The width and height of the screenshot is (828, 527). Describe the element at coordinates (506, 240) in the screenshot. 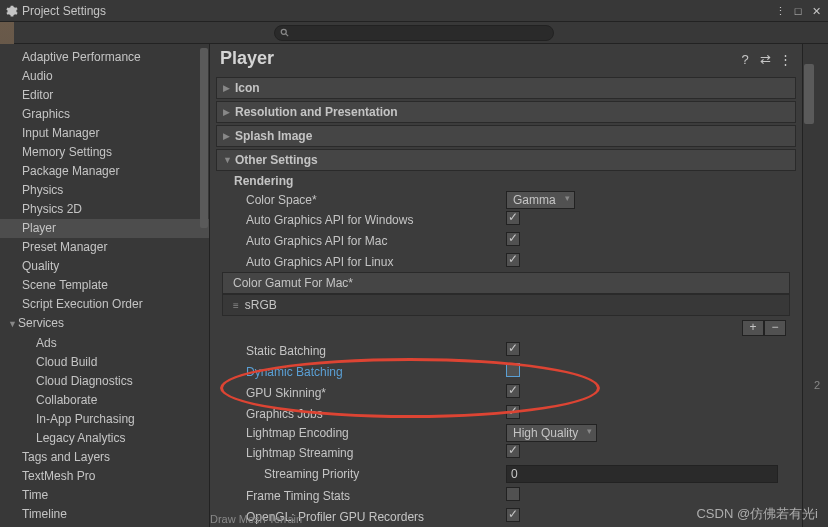

I see `row-auto-api-mac: Auto Graphics API for Mac` at that location.